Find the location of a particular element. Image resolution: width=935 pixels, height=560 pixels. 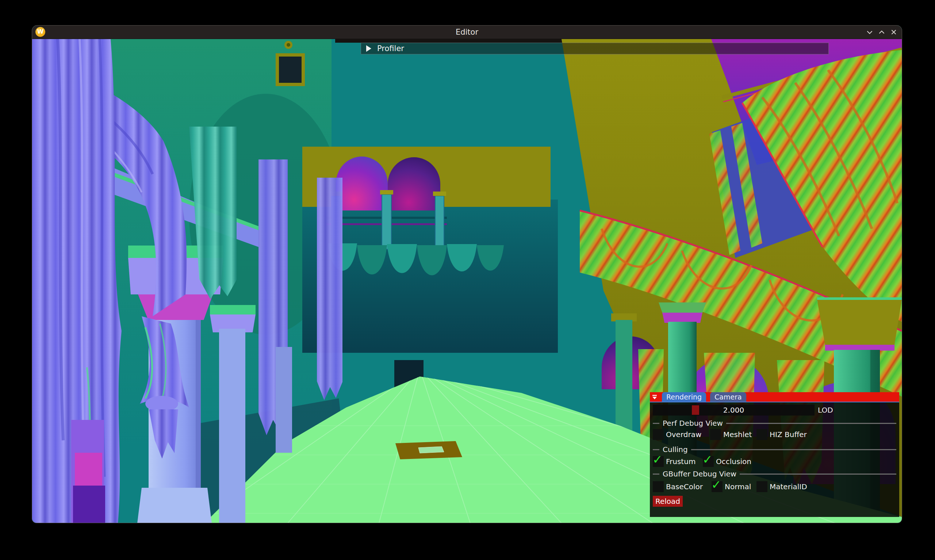

lod-label: LOD is located at coordinates (825, 410).